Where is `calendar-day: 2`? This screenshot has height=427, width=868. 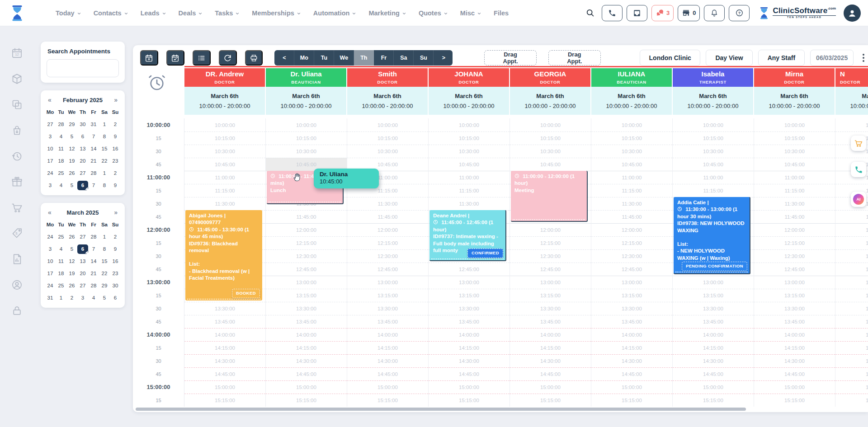
calendar-day: 2 is located at coordinates (115, 174).